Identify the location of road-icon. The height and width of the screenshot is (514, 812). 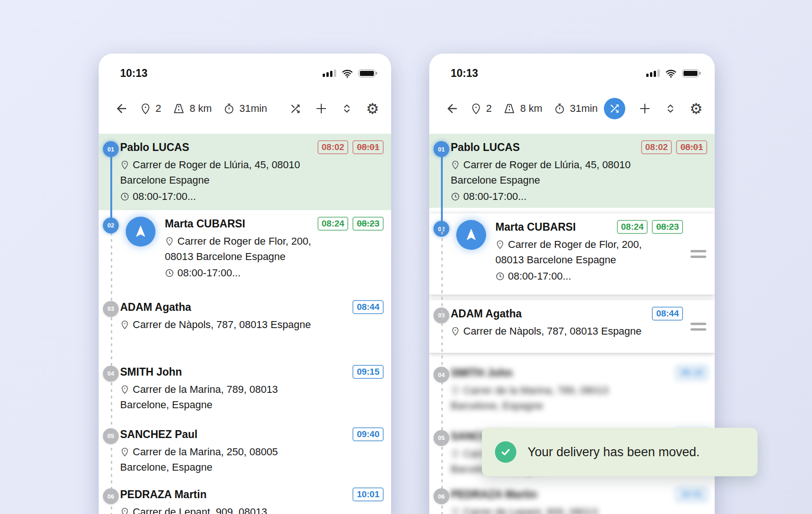
(179, 109).